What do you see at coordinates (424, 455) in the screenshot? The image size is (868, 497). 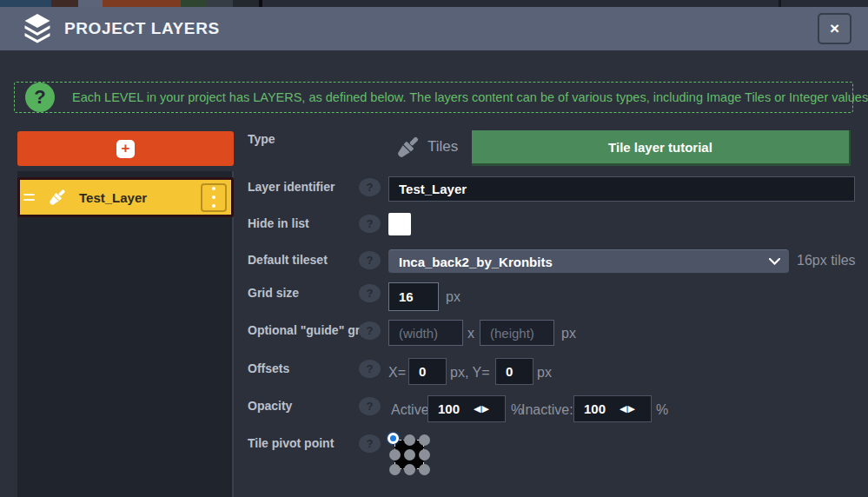 I see `pivot-dot-middle-right` at bounding box center [424, 455].